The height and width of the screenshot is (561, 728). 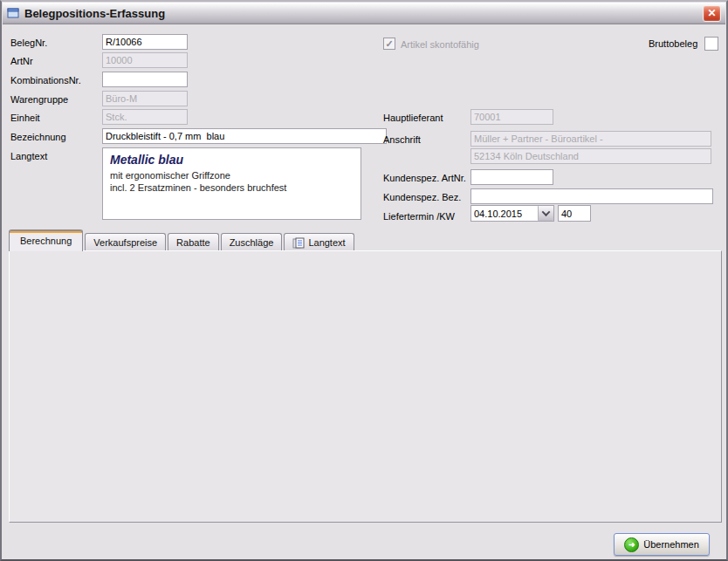 I want to click on kombinationsnr-label: KombinationsNr., so click(x=45, y=80).